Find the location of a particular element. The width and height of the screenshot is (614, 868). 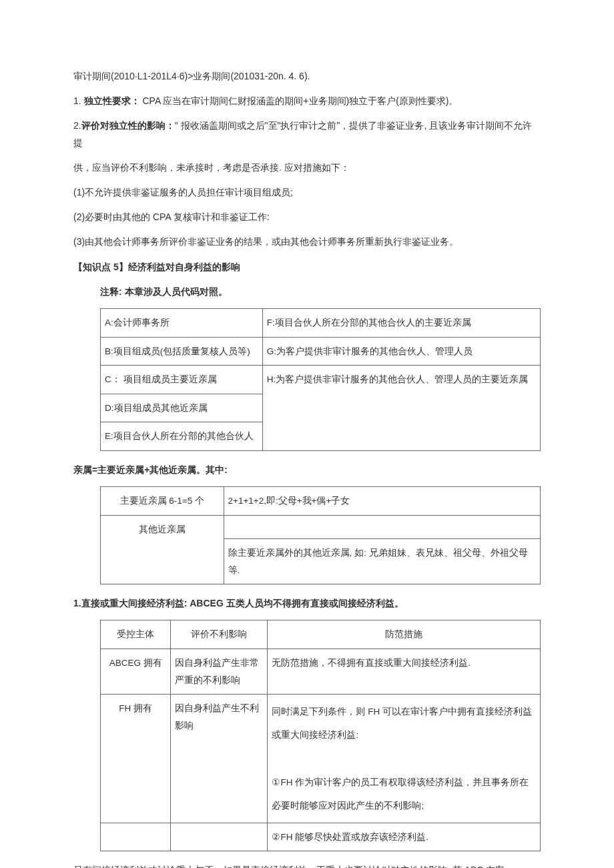

header-impact: 评价不利影响 is located at coordinates (219, 635).